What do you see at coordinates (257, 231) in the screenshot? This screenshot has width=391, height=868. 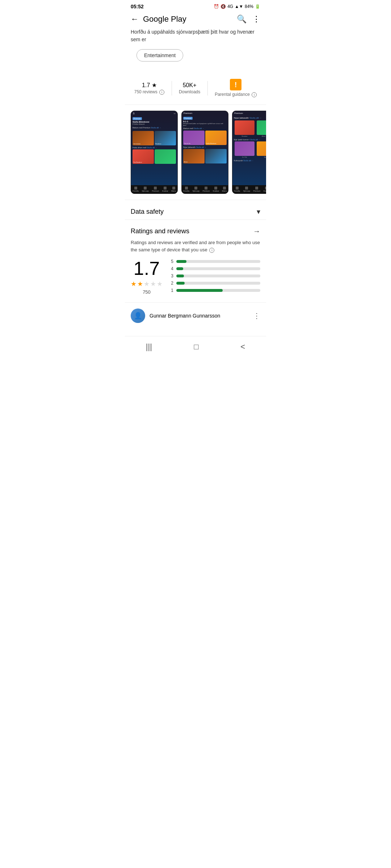 I see `ratings-arrow-icon: →` at bounding box center [257, 231].